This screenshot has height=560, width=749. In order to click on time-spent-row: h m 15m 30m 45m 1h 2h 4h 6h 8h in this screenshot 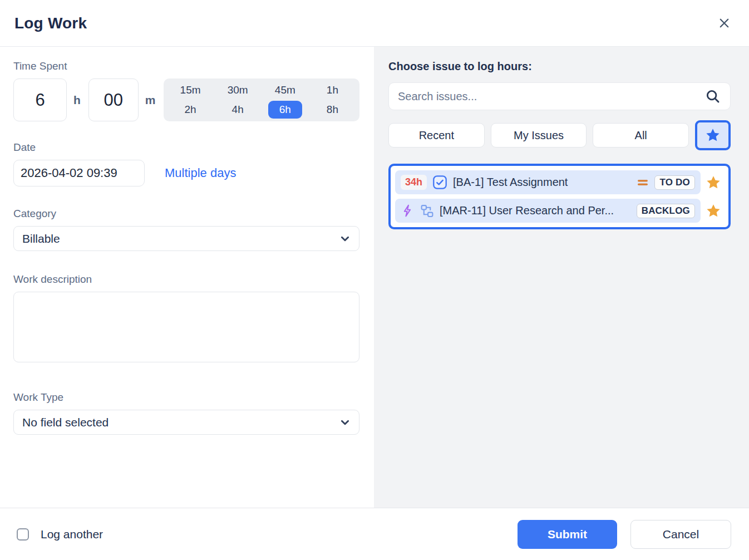, I will do `click(186, 100)`.